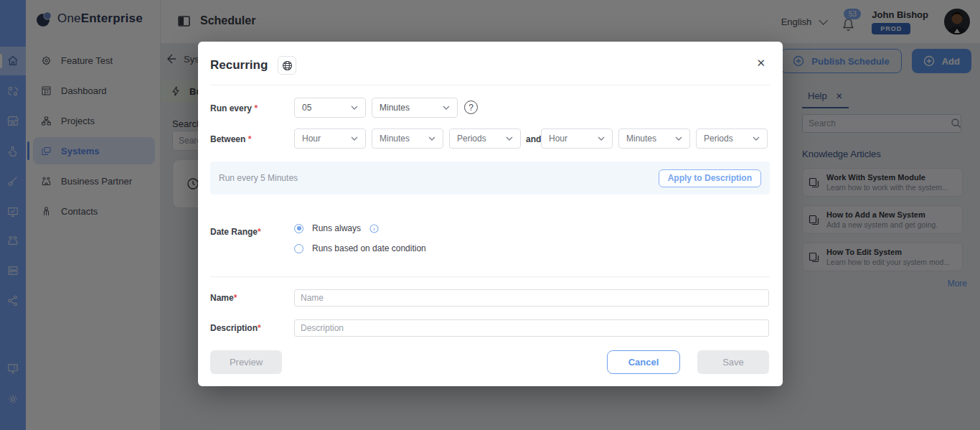 The image size is (980, 430). I want to click on run-every-unit-select: Minutes, so click(415, 108).